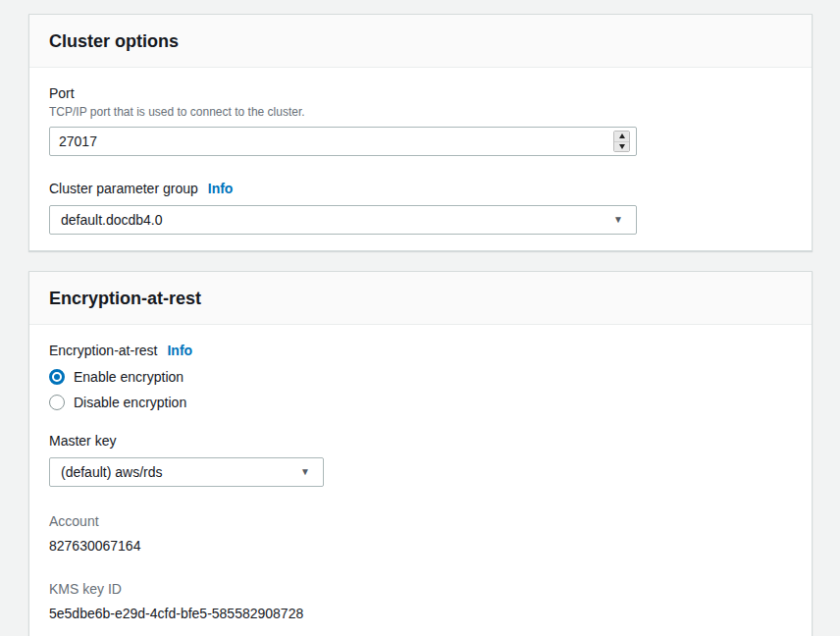 This screenshot has width=840, height=636. What do you see at coordinates (103, 350) in the screenshot?
I see `encryption-field-label: Encryption-at-rest` at bounding box center [103, 350].